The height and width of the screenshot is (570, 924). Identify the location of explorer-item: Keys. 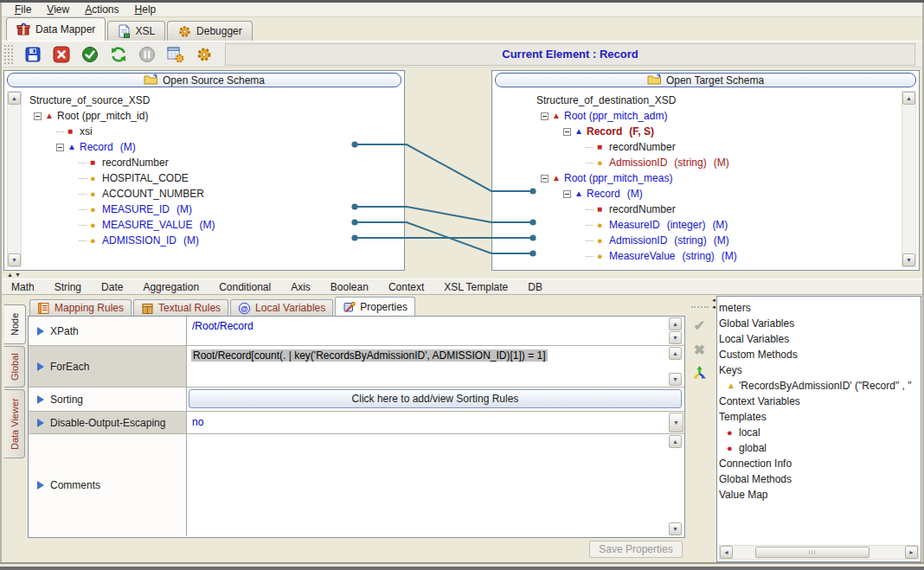
(818, 370).